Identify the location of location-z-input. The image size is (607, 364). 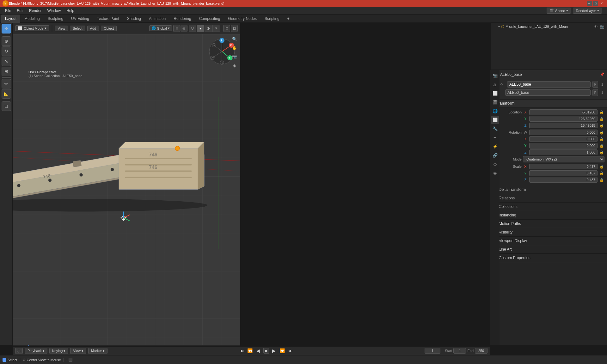
(563, 125).